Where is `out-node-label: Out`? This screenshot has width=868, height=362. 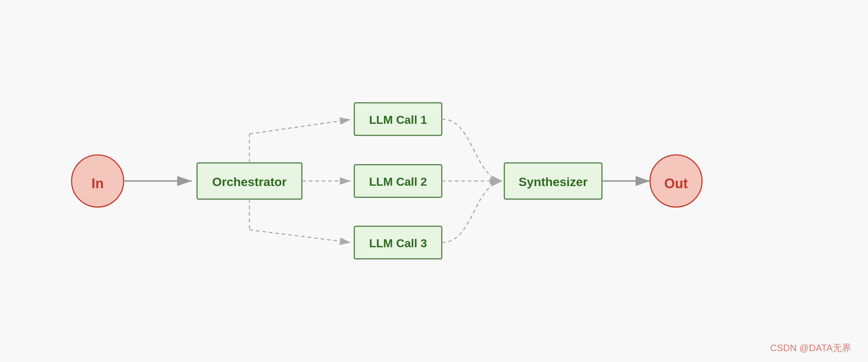 out-node-label: Out is located at coordinates (676, 184).